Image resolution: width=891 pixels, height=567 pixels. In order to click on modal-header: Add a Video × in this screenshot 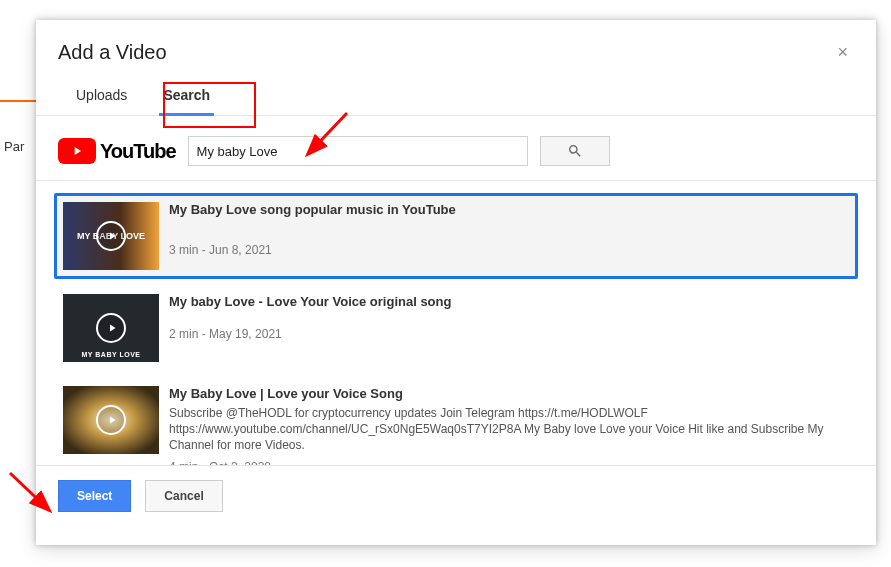, I will do `click(456, 48)`.